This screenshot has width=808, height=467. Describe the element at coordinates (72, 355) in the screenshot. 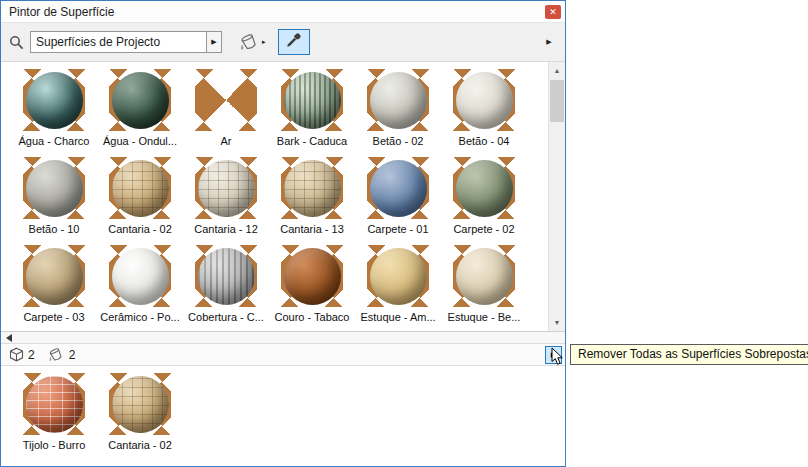

I see `override-count: 2` at that location.